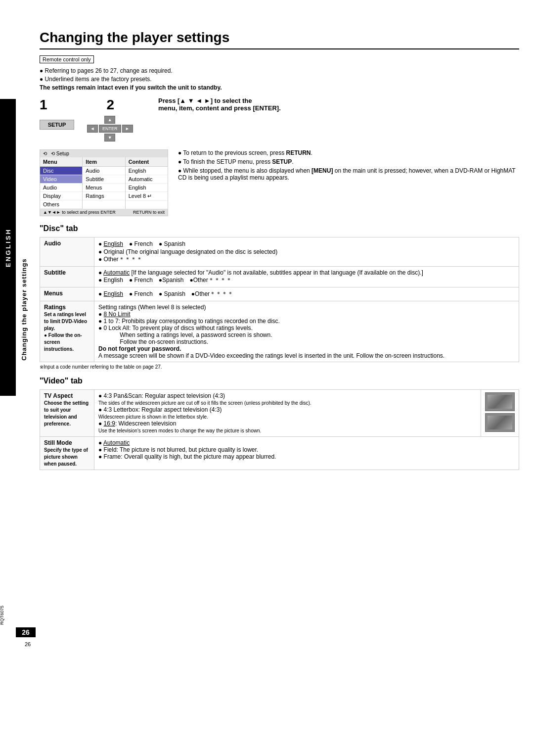  Describe the element at coordinates (128, 129) in the screenshot. I see `arrow-right: ►` at that location.